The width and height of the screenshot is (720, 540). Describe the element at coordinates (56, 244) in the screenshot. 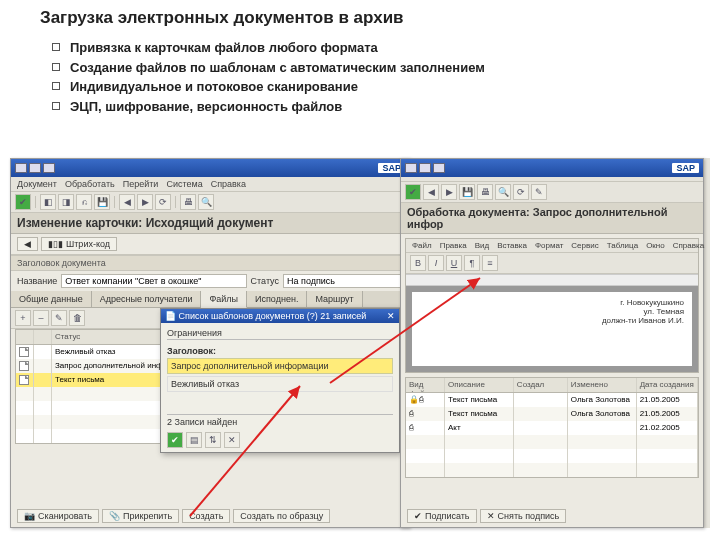

I see `barcode-icon: ▮▯▮` at that location.